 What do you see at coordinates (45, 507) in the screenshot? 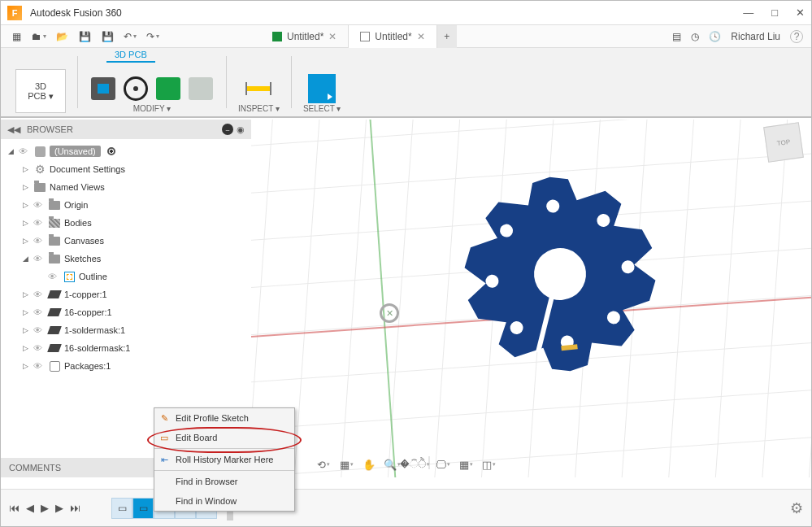
I see `timeline-play-button: ▶` at bounding box center [45, 507].